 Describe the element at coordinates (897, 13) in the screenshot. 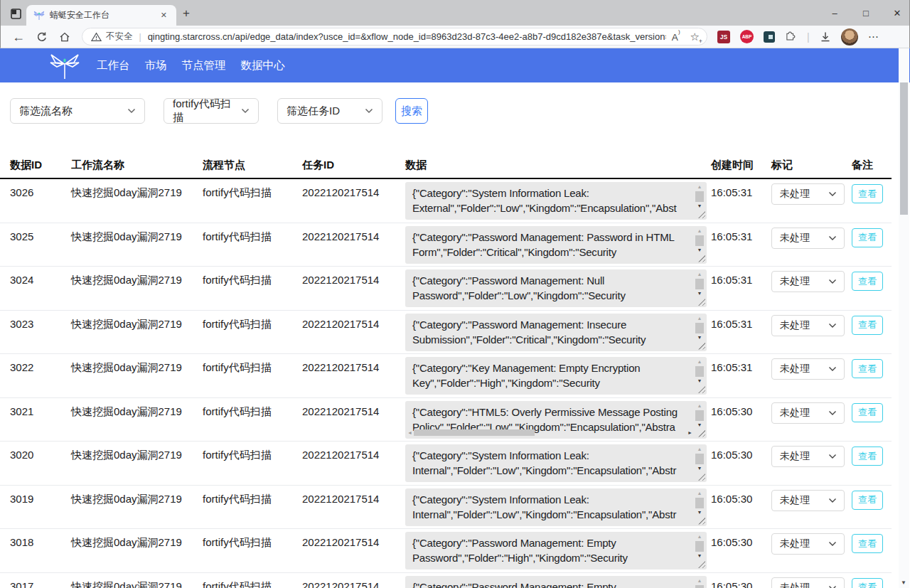

I see `close-button: ✕` at that location.